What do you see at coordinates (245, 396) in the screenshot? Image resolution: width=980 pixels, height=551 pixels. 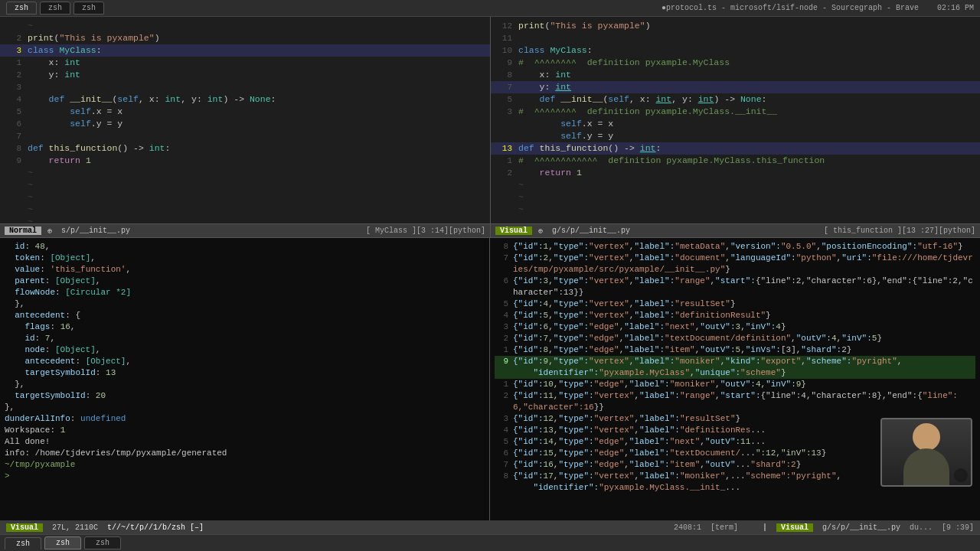 I see `list-item: targetSymbolId: 20` at bounding box center [245, 396].